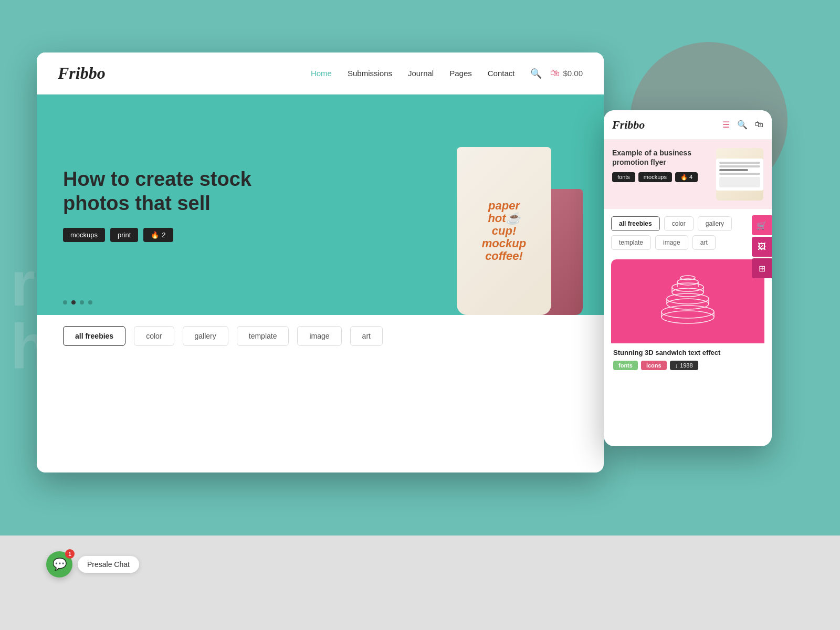 The height and width of the screenshot is (630, 840). I want to click on mobile-nav-icons: ☰ 🔍 🛍, so click(743, 125).